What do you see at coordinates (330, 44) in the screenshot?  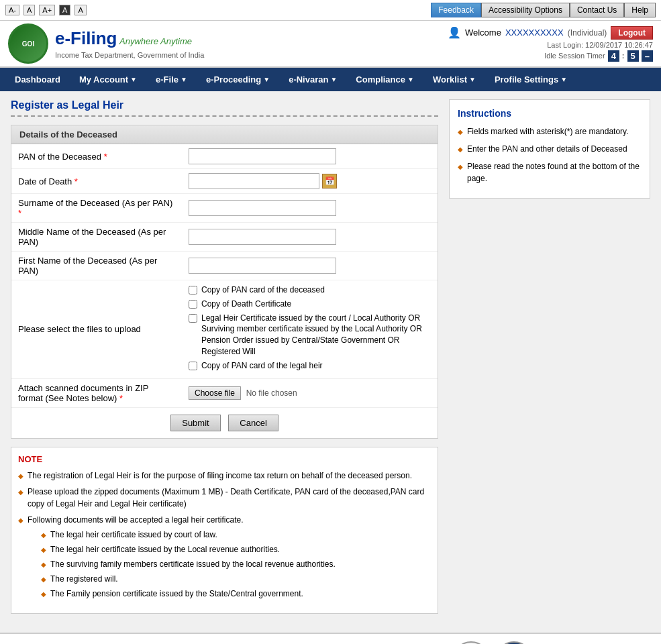 I see `header: GOI e-Filing Anywhere Anytime Income Tax…` at bounding box center [330, 44].